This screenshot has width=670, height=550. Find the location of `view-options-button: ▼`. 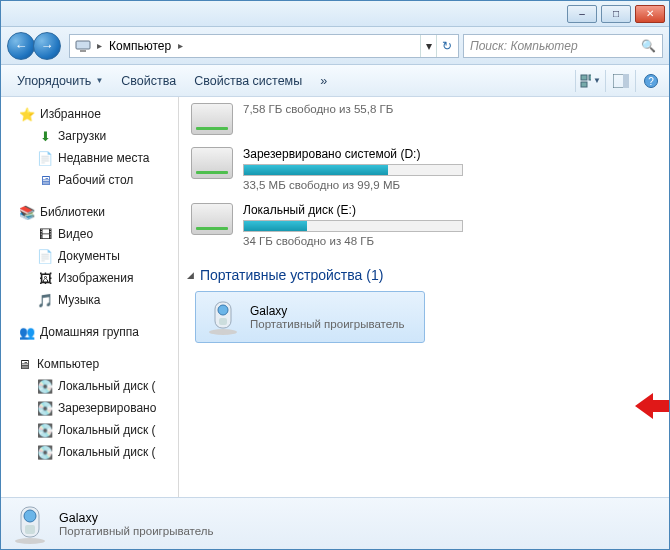

view-options-button: ▼ is located at coordinates (588, 81).